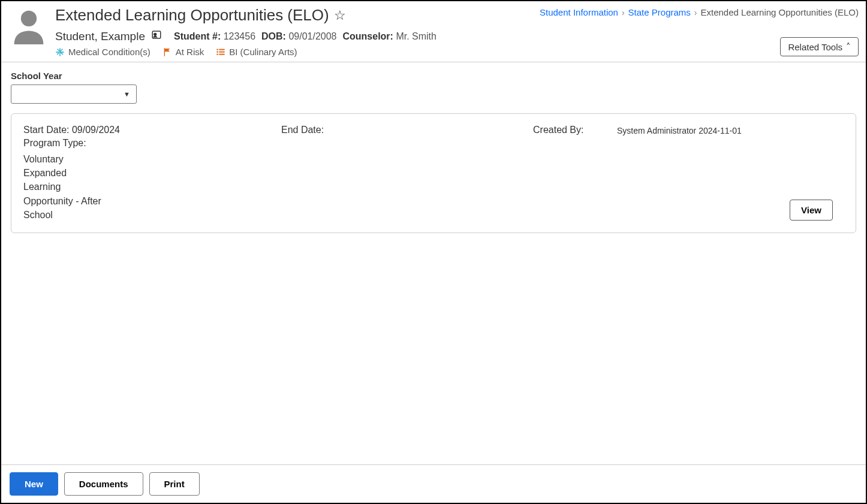  Describe the element at coordinates (100, 37) in the screenshot. I see `student-name: Student, Example` at that location.